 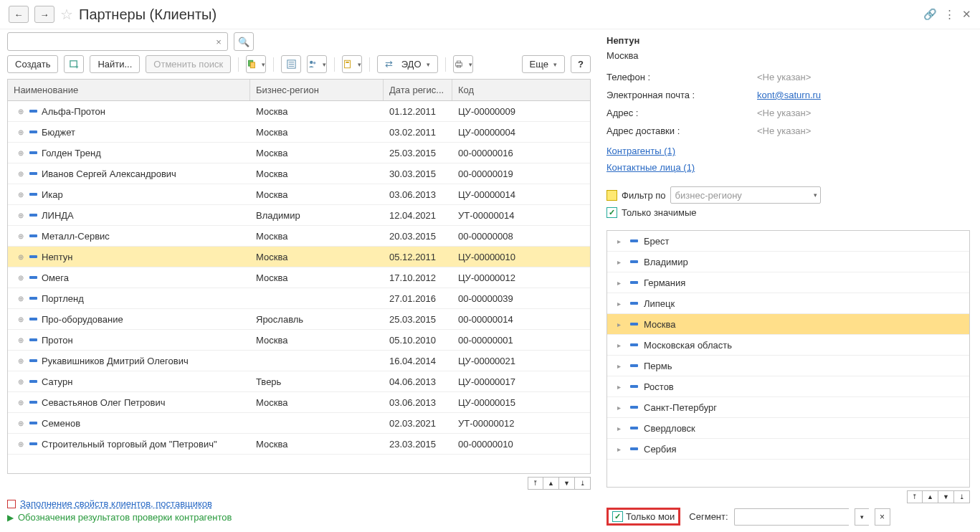 What do you see at coordinates (299, 132) in the screenshot?
I see `table-row: ⊕БюджетМосква03.02.2011ЦУ-00000004` at bounding box center [299, 132].